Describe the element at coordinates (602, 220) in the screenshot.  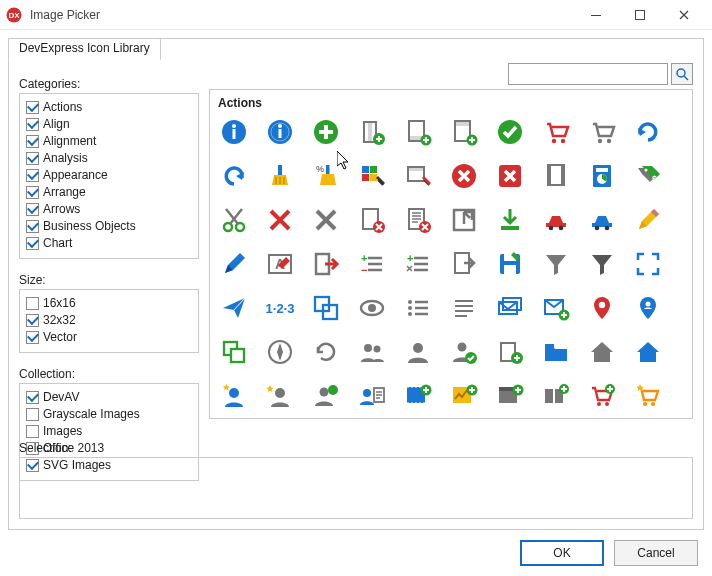
I see `car-blue-icon` at that location.